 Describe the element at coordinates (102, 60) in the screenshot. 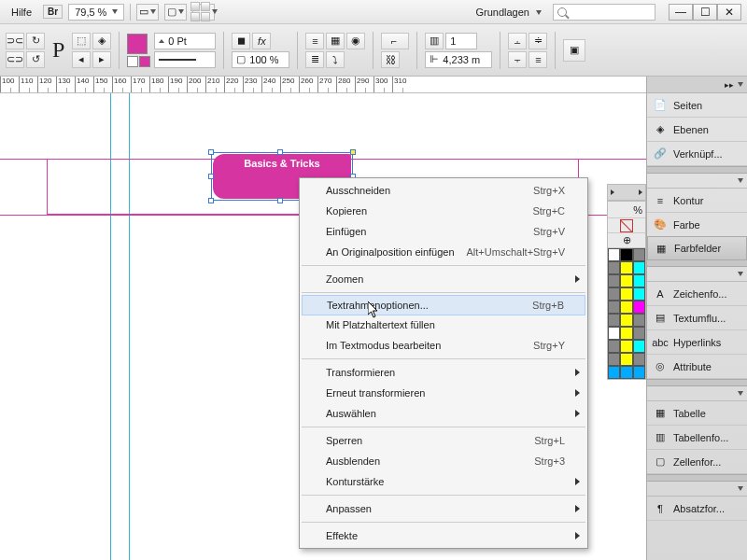

I see `select-next-icon: ▸` at that location.